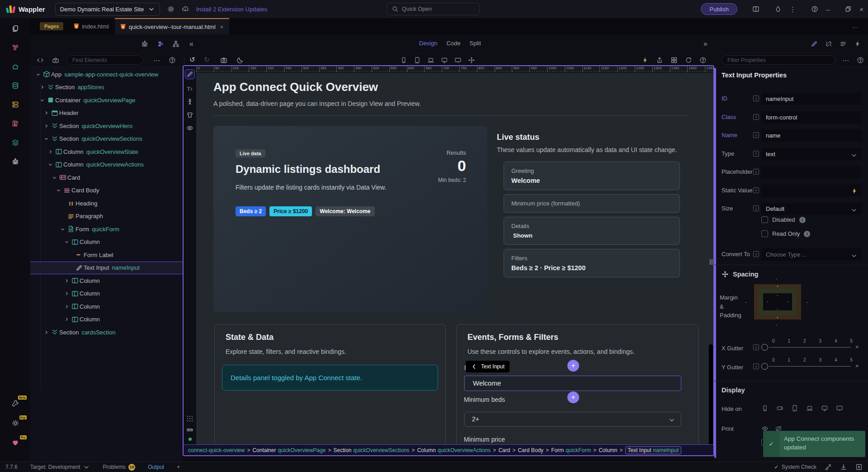 The image size is (868, 472). Describe the element at coordinates (107, 255) in the screenshot. I see `tree-item-form-label: Form Label` at that location.